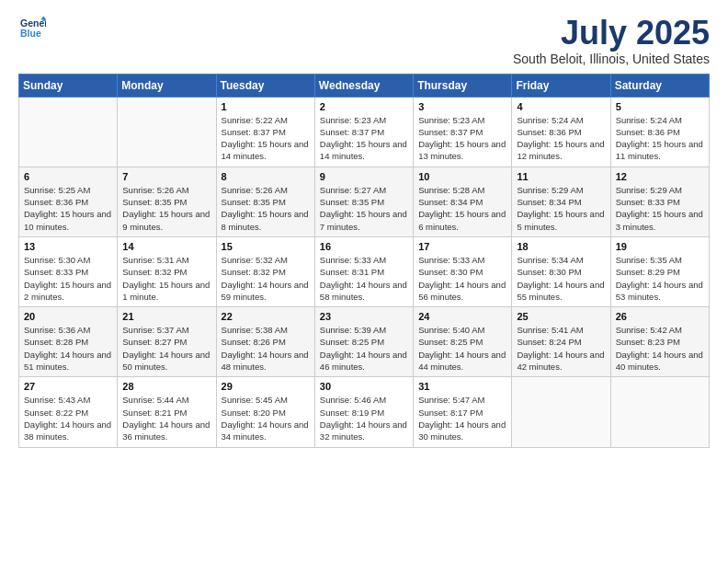 The width and height of the screenshot is (728, 563). Describe the element at coordinates (166, 278) in the screenshot. I see `day-info: Sunrise: 5:31 AM Sunset: 8:32 PM Dayligh…` at that location.